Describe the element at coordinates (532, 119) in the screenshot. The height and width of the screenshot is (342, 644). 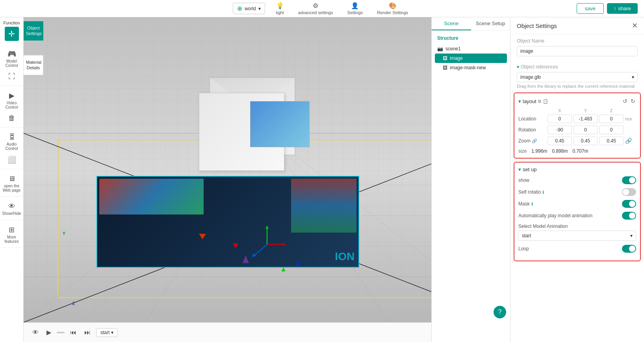
I see `location-label: Location` at that location.